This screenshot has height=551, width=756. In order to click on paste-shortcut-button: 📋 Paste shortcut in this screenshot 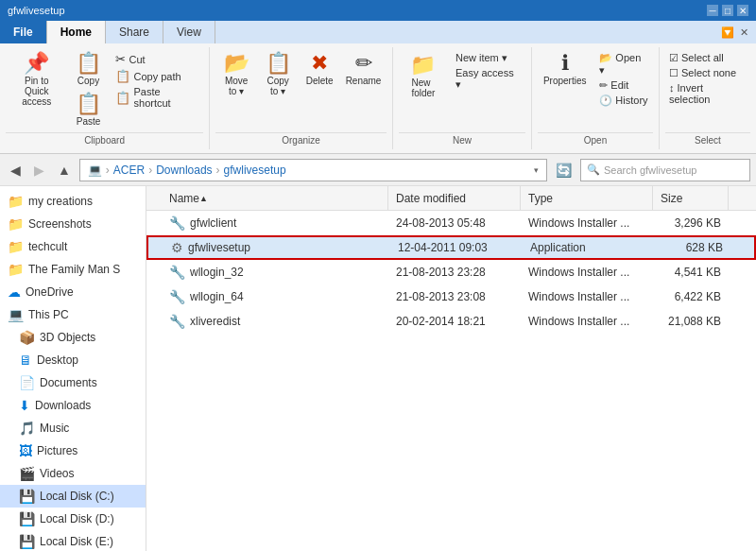, I will do `click(158, 97)`.